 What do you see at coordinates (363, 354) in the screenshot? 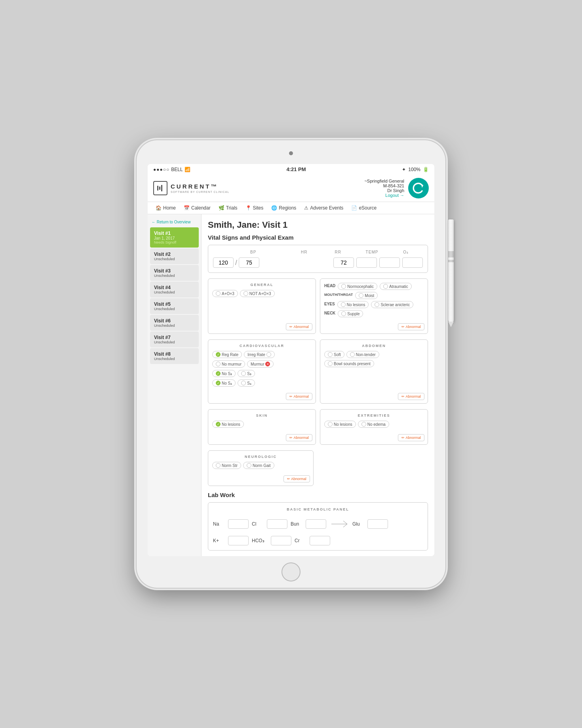
I see `tag-non-tender: Non-tender` at bounding box center [363, 354].